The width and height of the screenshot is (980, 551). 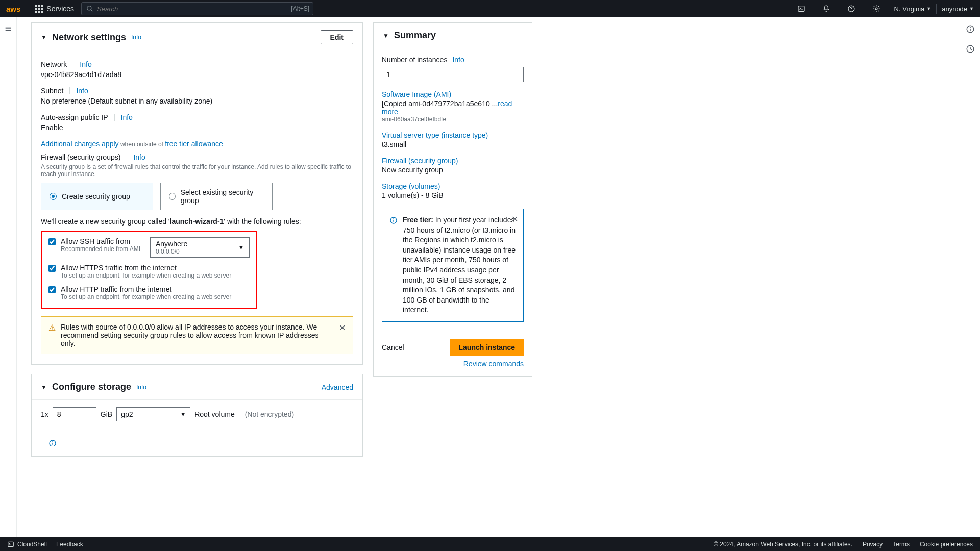 What do you see at coordinates (459, 265) in the screenshot?
I see `freetier-text: In your first year includes 750 hours of…` at bounding box center [459, 265].